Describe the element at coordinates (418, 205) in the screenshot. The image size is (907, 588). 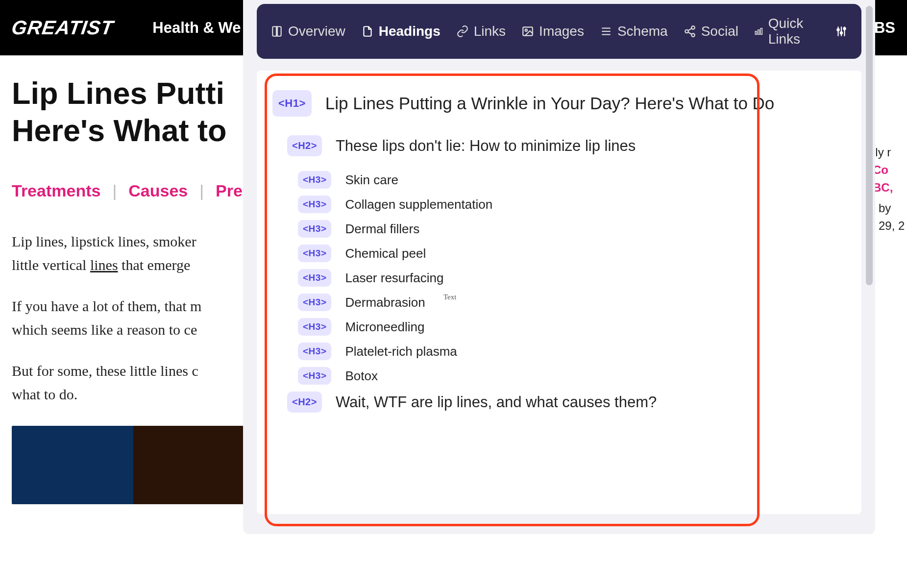
I see `heading-text: Collagen supplementation` at that location.